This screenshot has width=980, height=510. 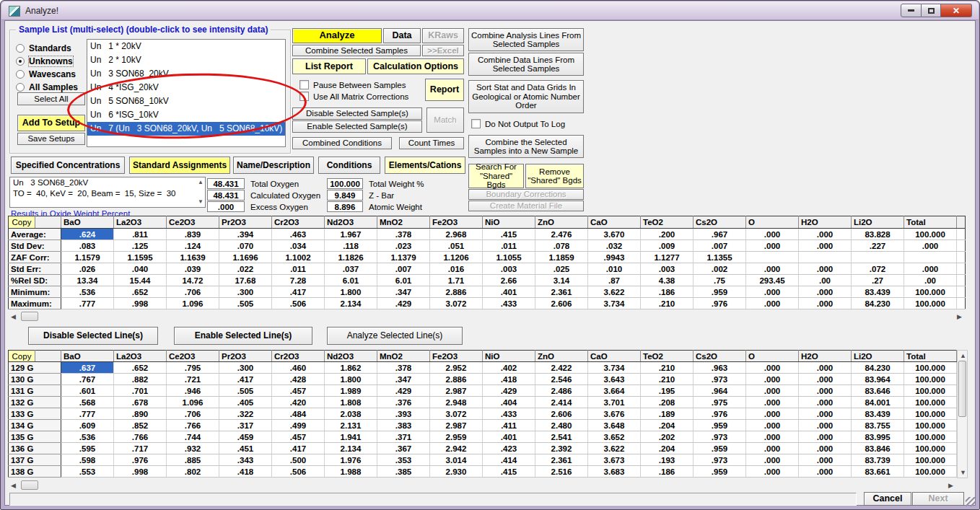 What do you see at coordinates (35, 460) in the screenshot?
I see `data-row-label: 137 G` at bounding box center [35, 460].